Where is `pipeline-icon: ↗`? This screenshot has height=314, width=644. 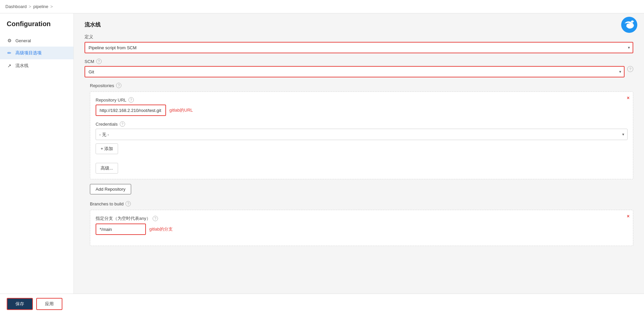
pipeline-icon: ↗ is located at coordinates (9, 66).